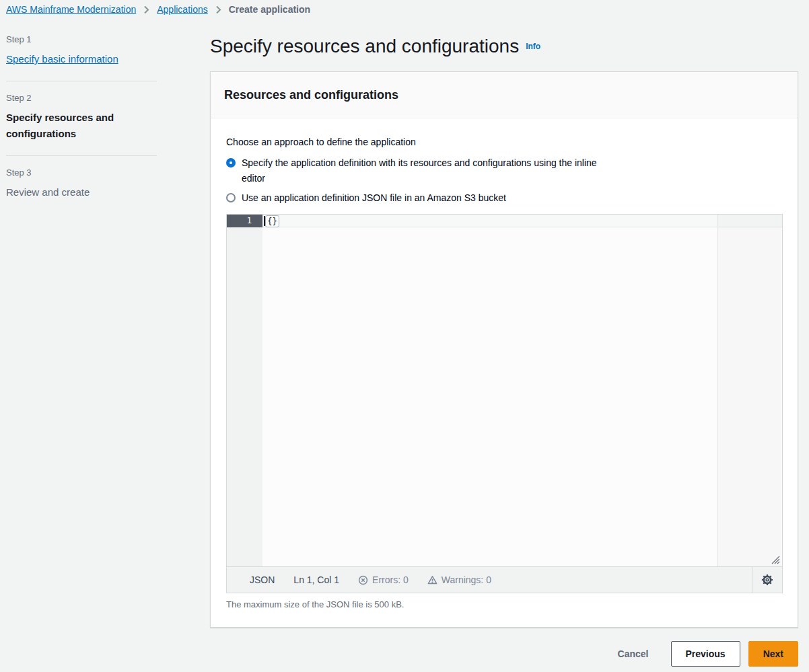 The height and width of the screenshot is (672, 809). I want to click on editor-line-number-gutter: 1, so click(245, 390).